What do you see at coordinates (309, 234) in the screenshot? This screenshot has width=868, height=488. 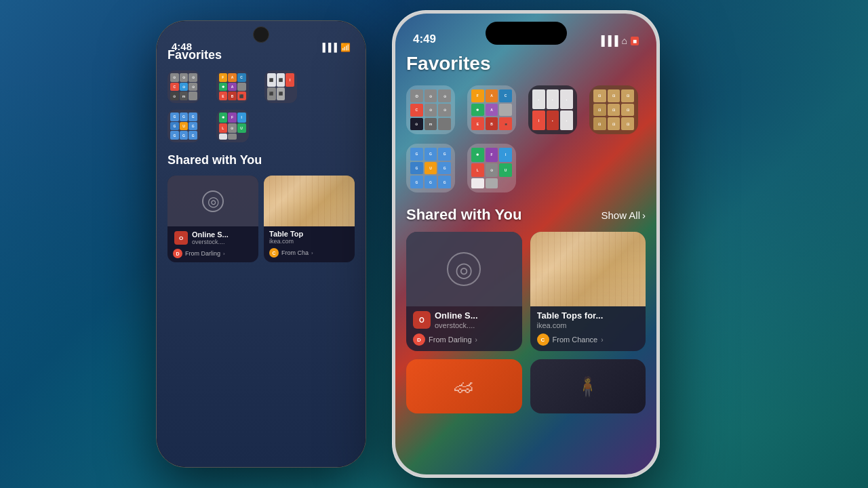 I see `back-card-2-title: Table Top` at bounding box center [309, 234].